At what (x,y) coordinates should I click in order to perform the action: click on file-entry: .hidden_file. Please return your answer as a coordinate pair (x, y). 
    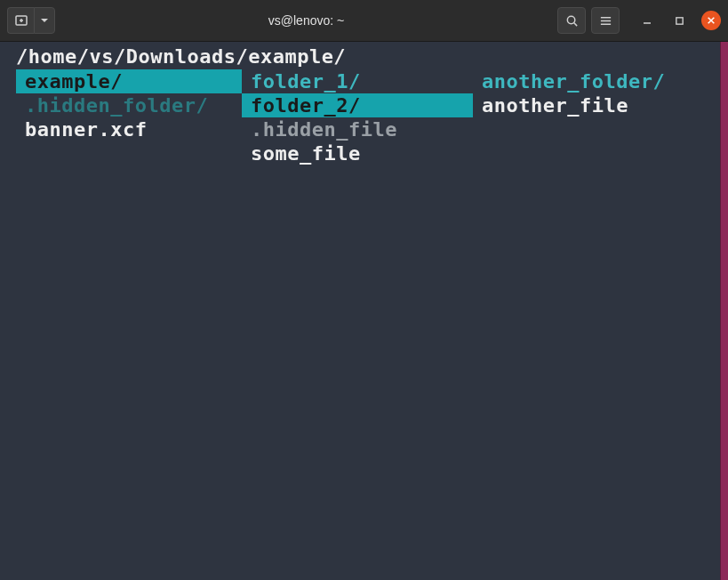
    Looking at the image, I should click on (357, 130).